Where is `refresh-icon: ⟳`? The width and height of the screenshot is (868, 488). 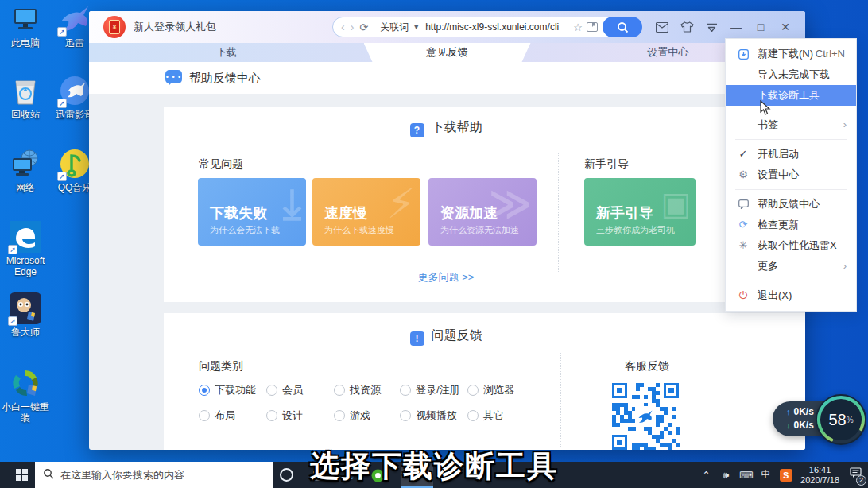
refresh-icon: ⟳ is located at coordinates (364, 27).